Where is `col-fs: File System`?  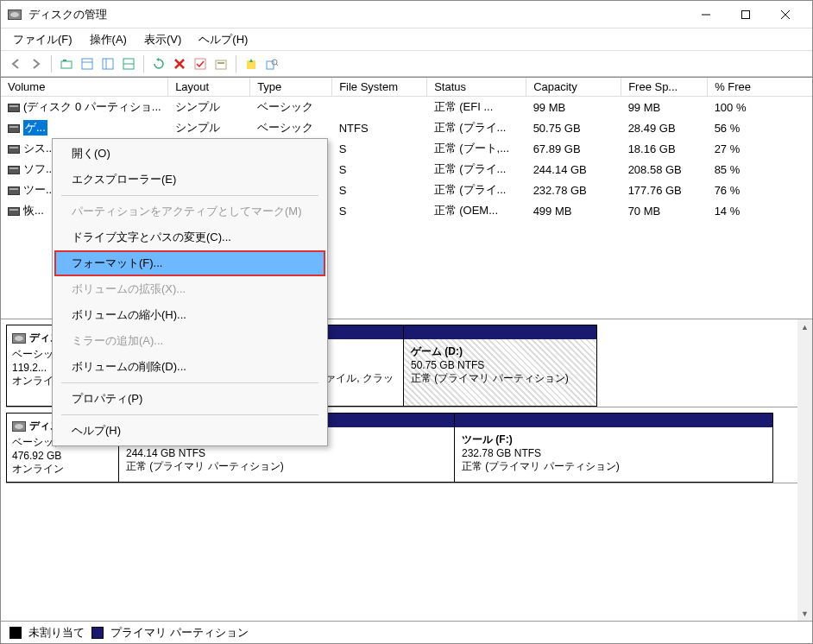 col-fs: File System is located at coordinates (380, 87).